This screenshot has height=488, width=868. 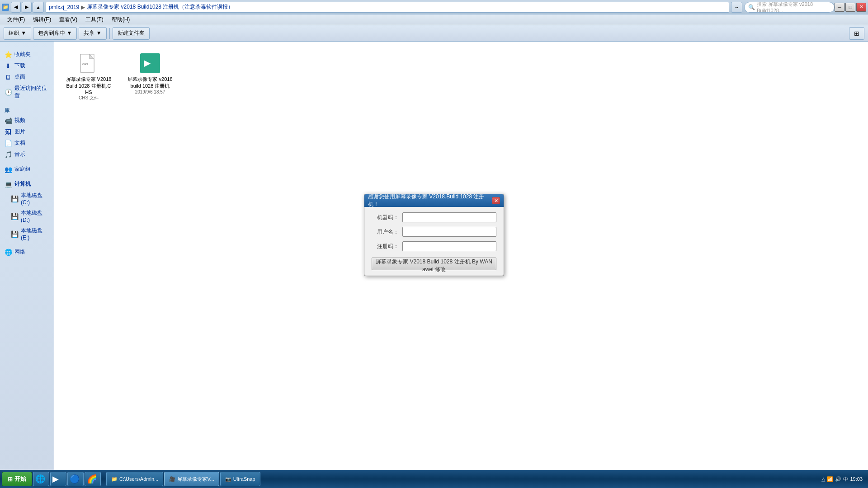 I want to click on include-library-button: 包含到库中 ▼, so click(x=55, y=33).